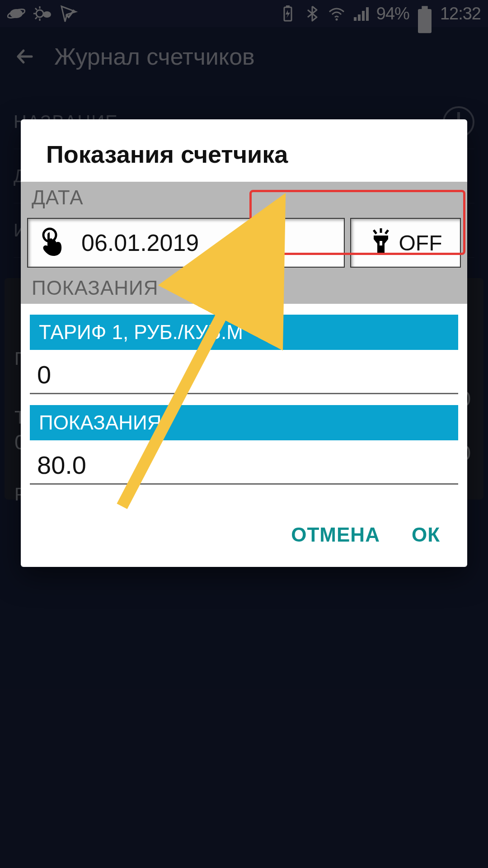  I want to click on reading-header: ПОКАЗАНИЯ, so click(244, 423).